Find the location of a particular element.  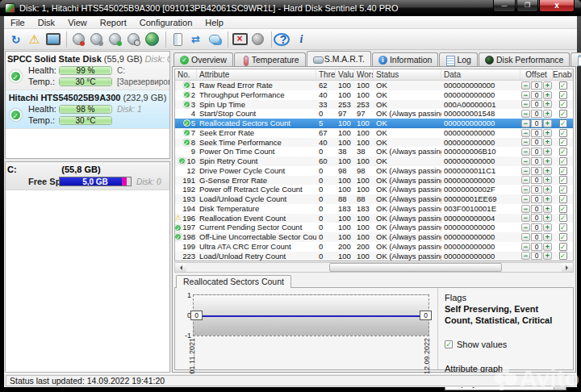

menu-item: Disk is located at coordinates (47, 23).